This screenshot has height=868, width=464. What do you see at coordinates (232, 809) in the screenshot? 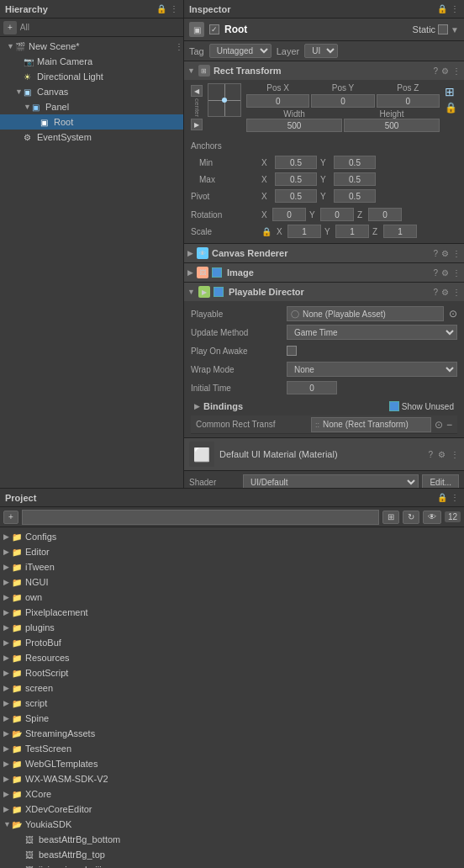
I see `project-item-xdevcoreeditor: ▶ 📁 XDevCoreEditor` at bounding box center [232, 809].